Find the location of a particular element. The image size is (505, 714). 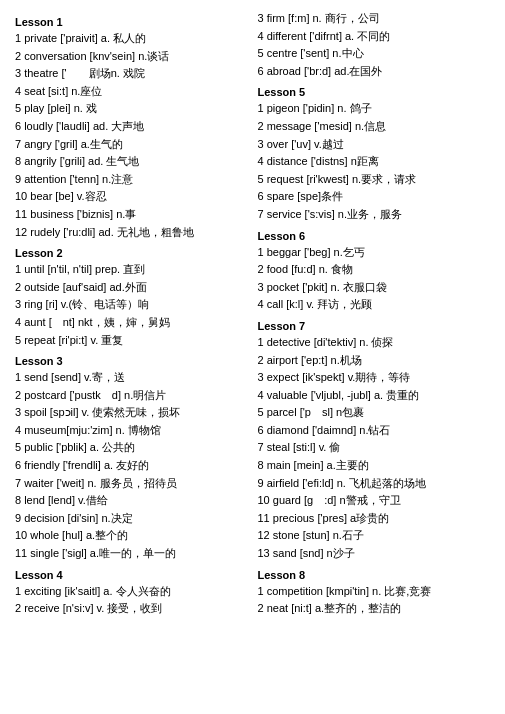

vocab-item: 4 distance ['distns] n距离 is located at coordinates (374, 162).